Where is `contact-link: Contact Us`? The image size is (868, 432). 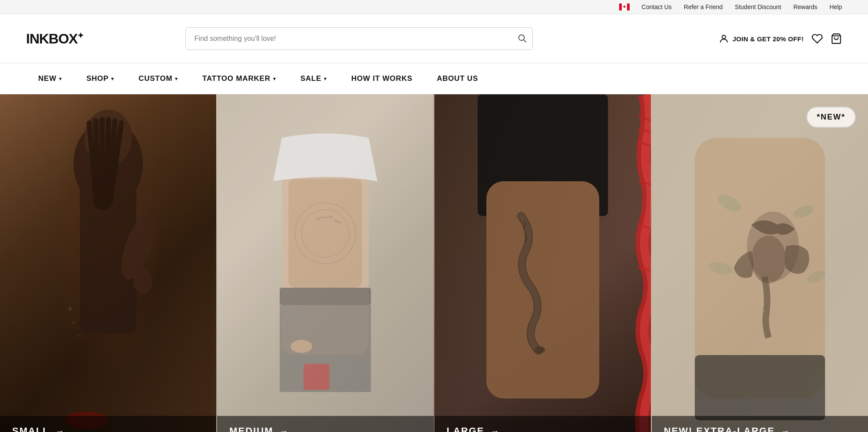
contact-link: Contact Us is located at coordinates (657, 7).